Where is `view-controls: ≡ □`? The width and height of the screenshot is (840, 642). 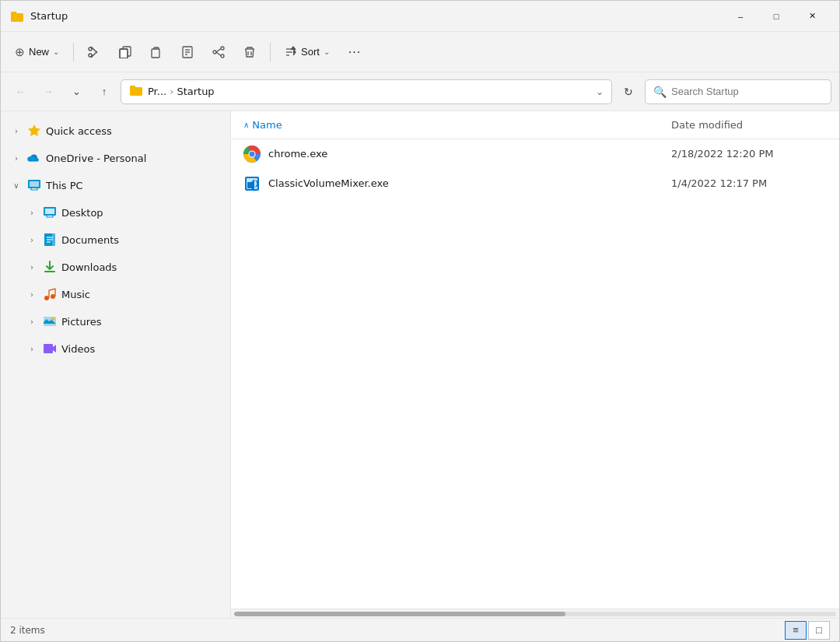
view-controls: ≡ □ is located at coordinates (807, 630).